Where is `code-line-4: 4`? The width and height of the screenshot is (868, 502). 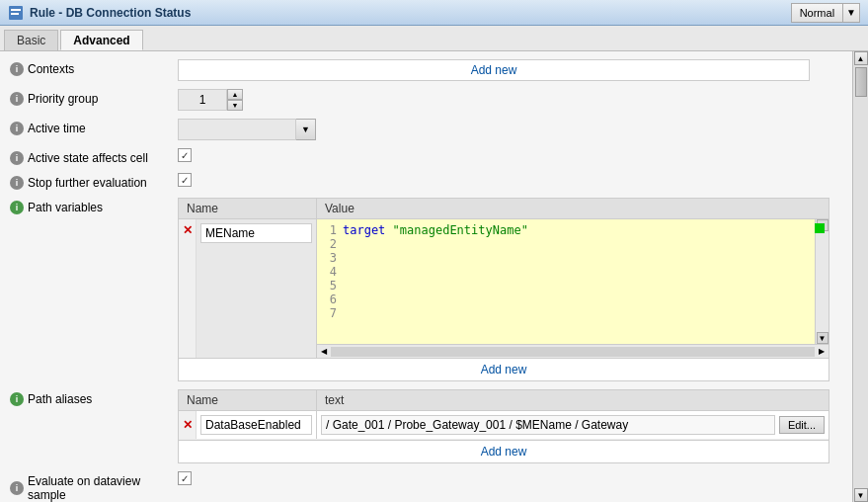 code-line-4: 4 is located at coordinates (566, 272).